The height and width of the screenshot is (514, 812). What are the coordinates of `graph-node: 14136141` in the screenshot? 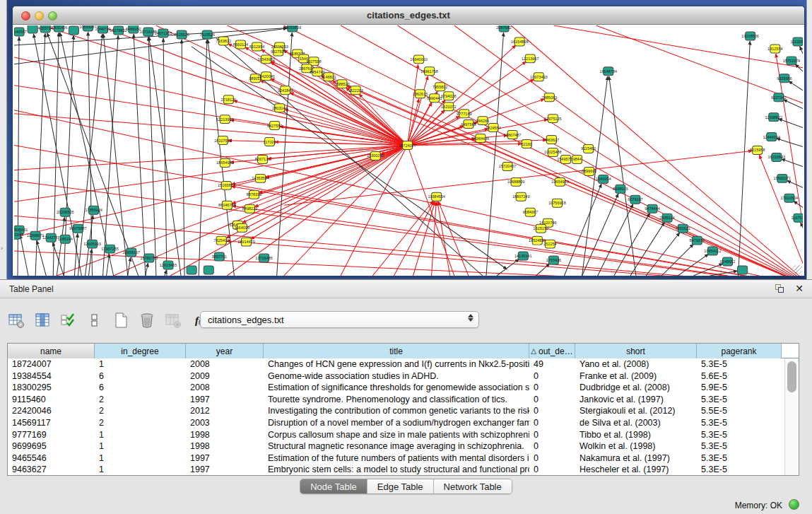 It's located at (523, 256).